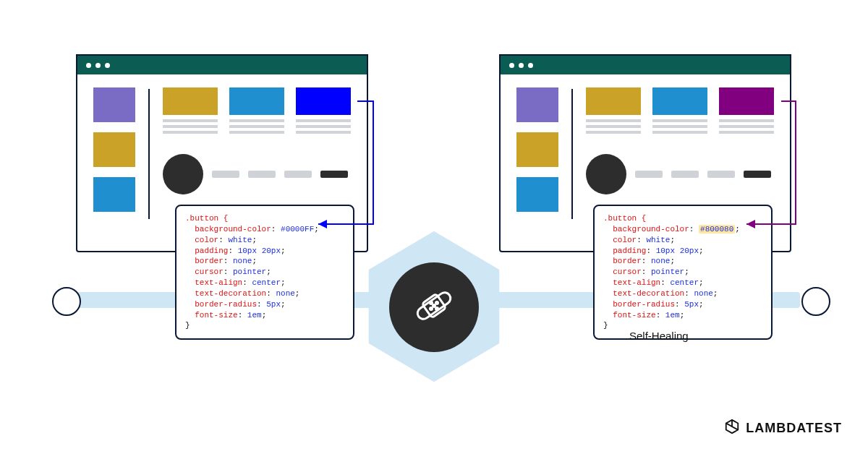 Image resolution: width=868 pixels, height=454 pixels. Describe the element at coordinates (683, 272) in the screenshot. I see `css-code-after: .button { background-color: #800080; col…` at that location.